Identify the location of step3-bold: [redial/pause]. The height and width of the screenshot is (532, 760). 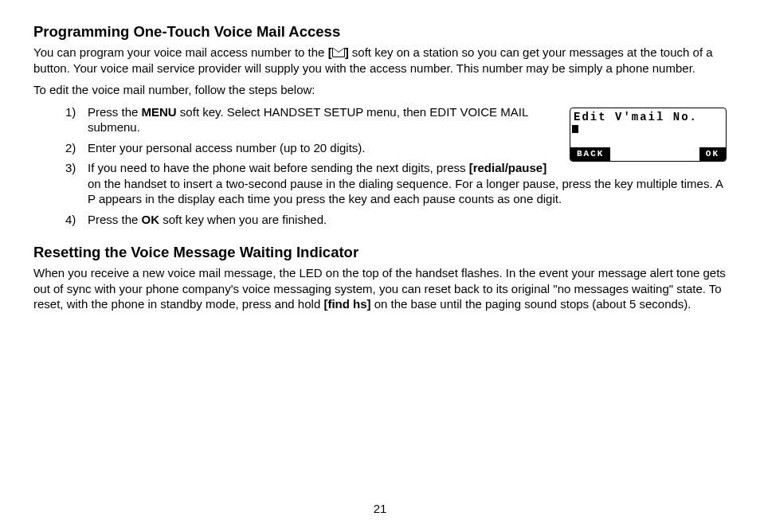
(508, 167).